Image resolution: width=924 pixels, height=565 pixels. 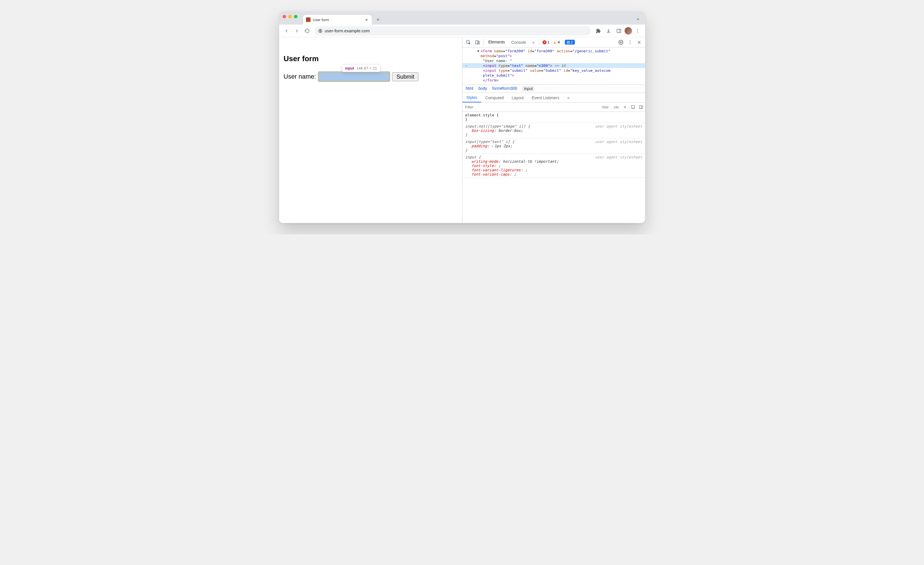 I want to click on close-tab-button: ✕, so click(x=367, y=20).